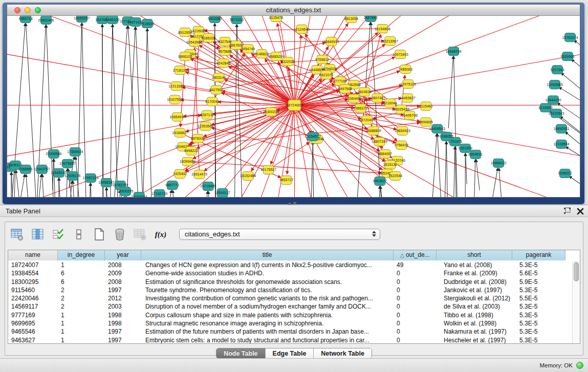 The height and width of the screenshot is (372, 588). Describe the element at coordinates (33, 298) in the screenshot. I see `table-cell: 22420046` at that location.